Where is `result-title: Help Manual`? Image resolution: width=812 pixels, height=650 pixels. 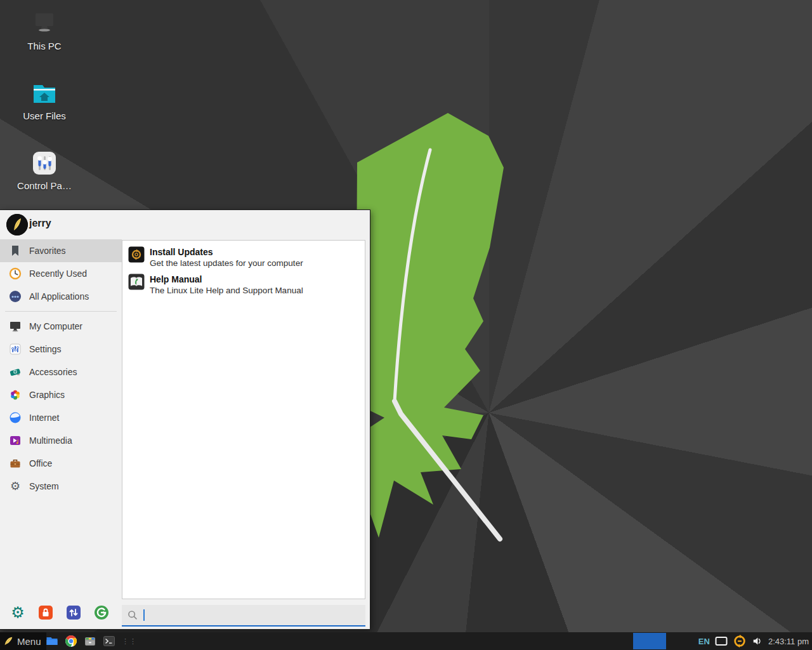
result-title: Help Manual is located at coordinates (226, 279).